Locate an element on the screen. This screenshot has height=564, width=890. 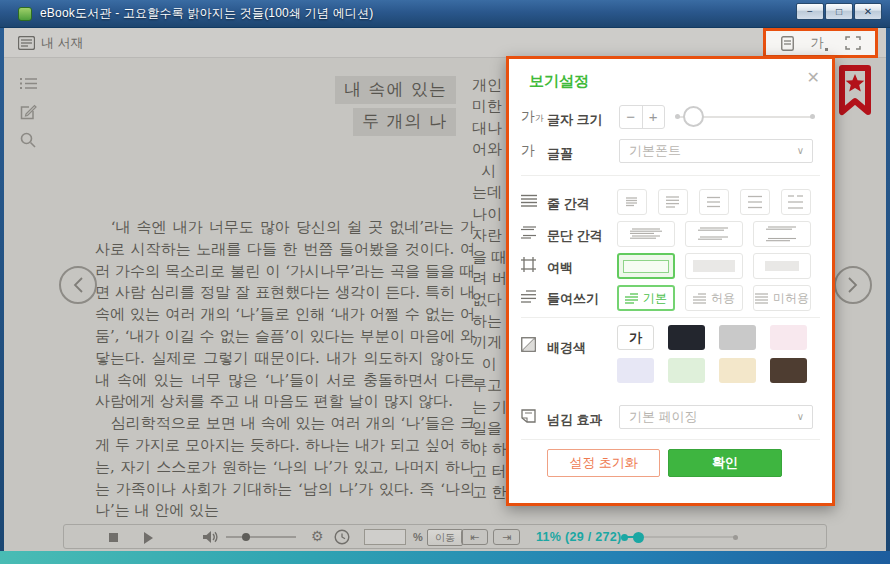
reading-progress-slider is located at coordinates (680, 537).